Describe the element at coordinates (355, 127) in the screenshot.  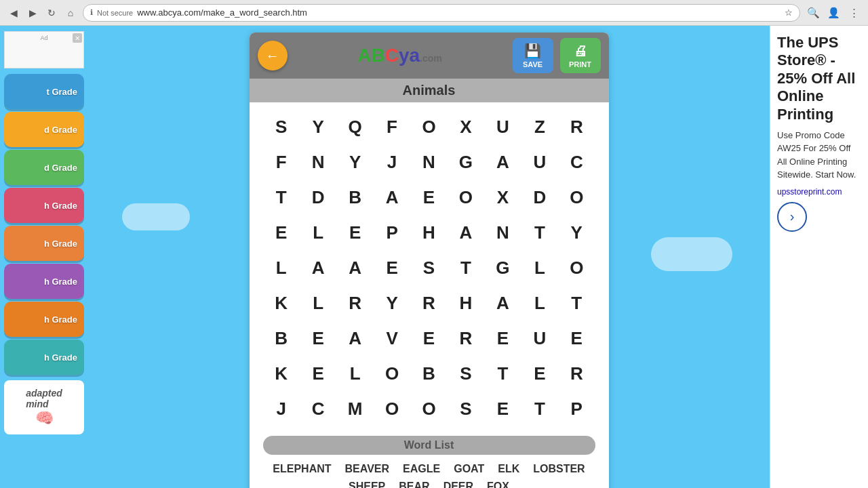
I see `grid-cell: Q` at that location.